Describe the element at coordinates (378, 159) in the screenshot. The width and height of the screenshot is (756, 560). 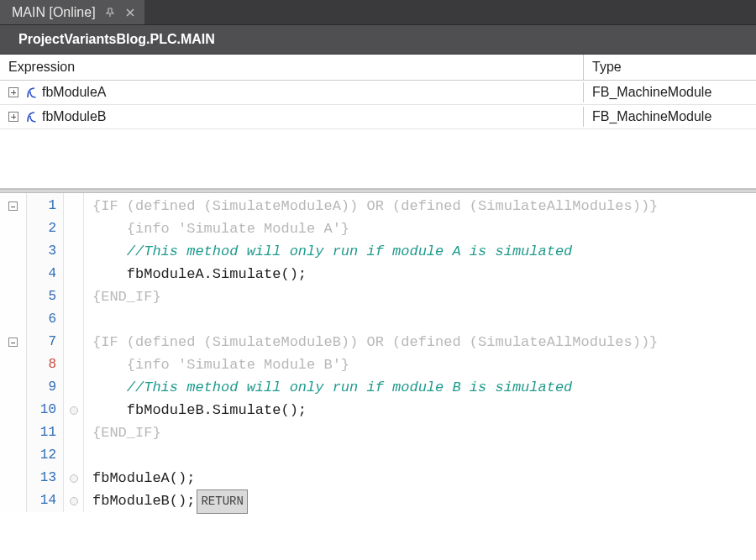
I see `declaration-spacer` at that location.